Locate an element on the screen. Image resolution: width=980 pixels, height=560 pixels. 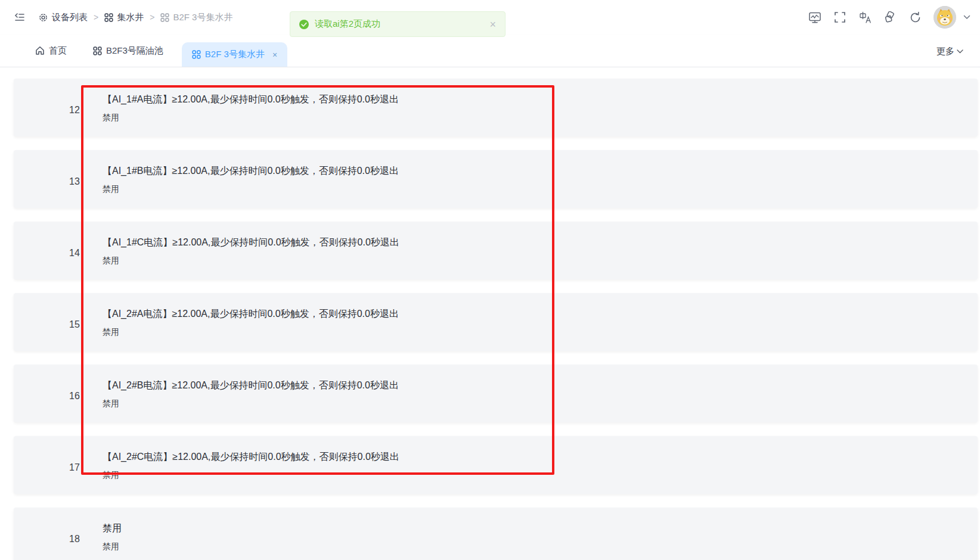
row-content: 【AI_2#C电流】≥12.00A,最少保持时间0.0秒触发，否则保持0.0秒退… is located at coordinates (251, 466).